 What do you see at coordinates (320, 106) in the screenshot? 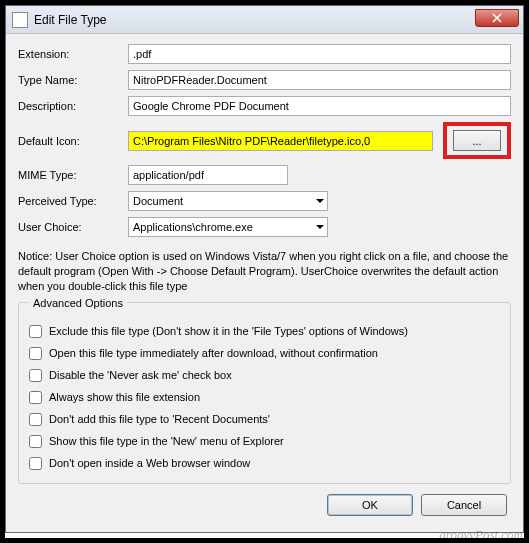
I see `description-input` at bounding box center [320, 106].